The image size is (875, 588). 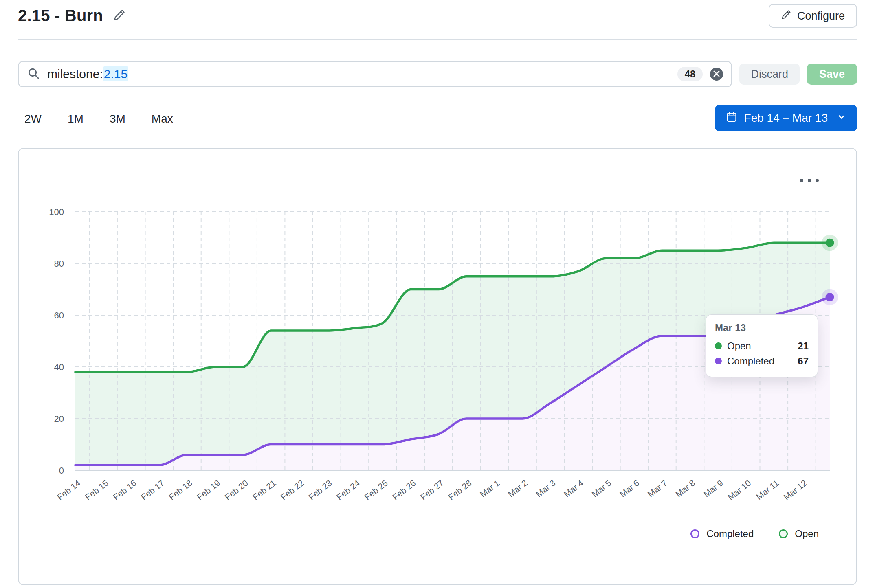 What do you see at coordinates (320, 490) in the screenshot?
I see `x-tick-label: Feb 23` at bounding box center [320, 490].